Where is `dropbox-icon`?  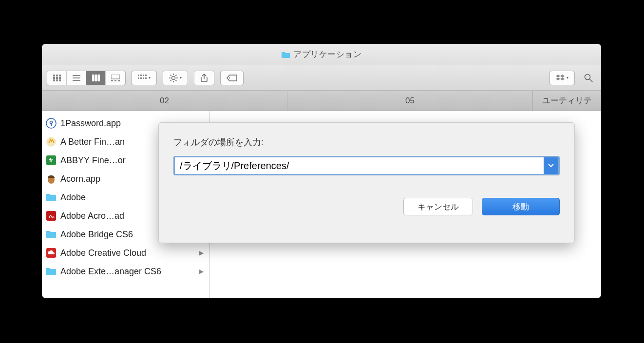 dropbox-icon is located at coordinates (560, 78).